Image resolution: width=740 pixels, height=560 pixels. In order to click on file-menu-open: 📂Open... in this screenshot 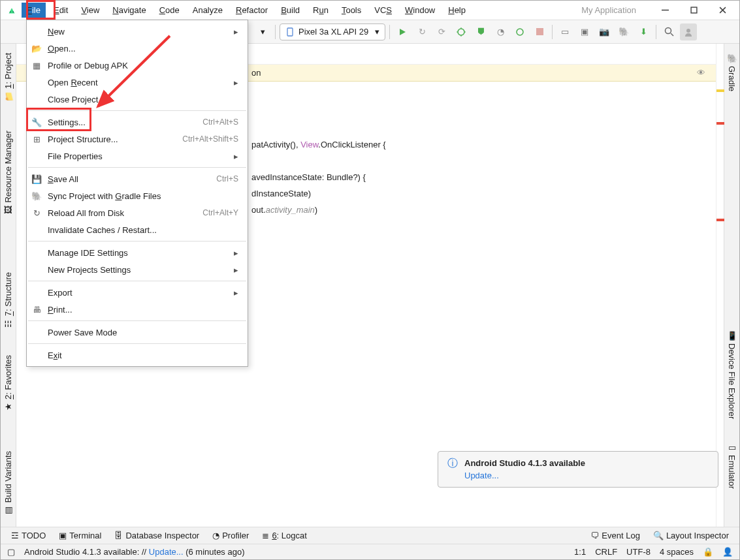, I will do `click(137, 48)`.